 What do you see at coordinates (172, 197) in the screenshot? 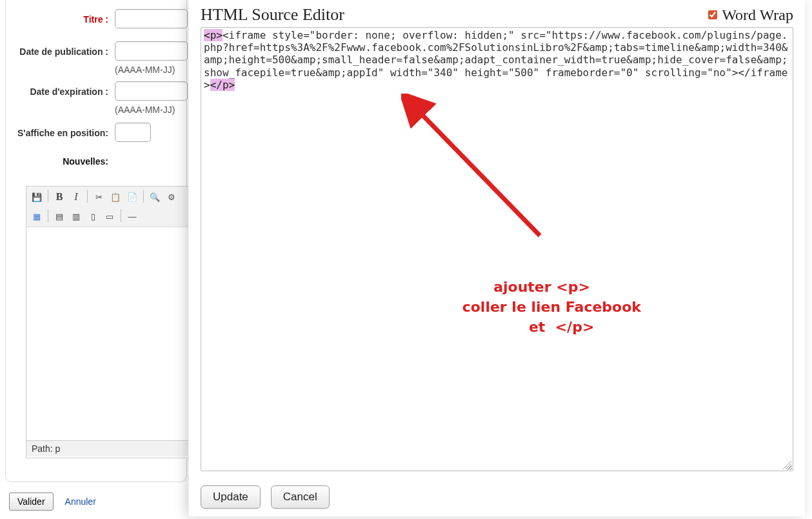
I see `replace-icon: ⚙` at bounding box center [172, 197].